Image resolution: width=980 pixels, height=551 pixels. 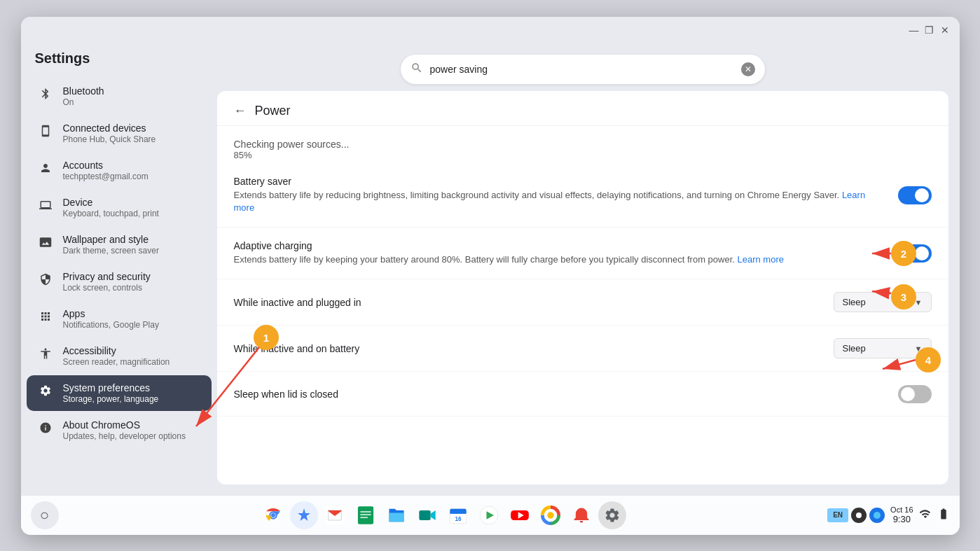 What do you see at coordinates (119, 393) in the screenshot?
I see `sidebar-item-system-preferences: System preferences Storage, power, langu…` at bounding box center [119, 393].